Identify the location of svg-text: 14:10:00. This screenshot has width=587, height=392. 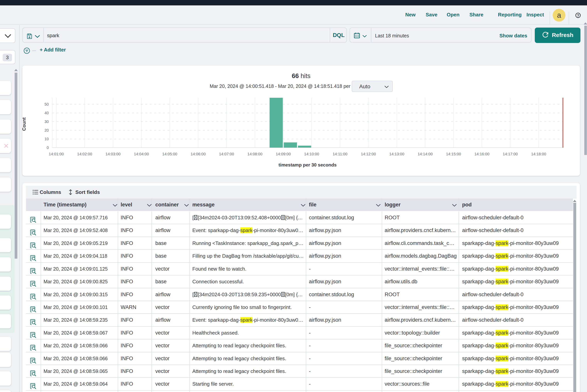
(312, 154).